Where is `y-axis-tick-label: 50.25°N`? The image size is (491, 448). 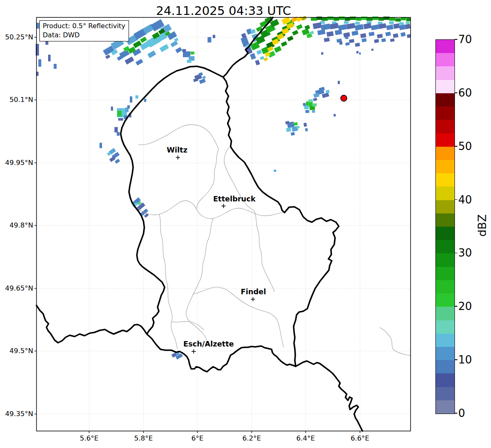
y-axis-tick-label: 50.25°N is located at coordinates (17, 37).